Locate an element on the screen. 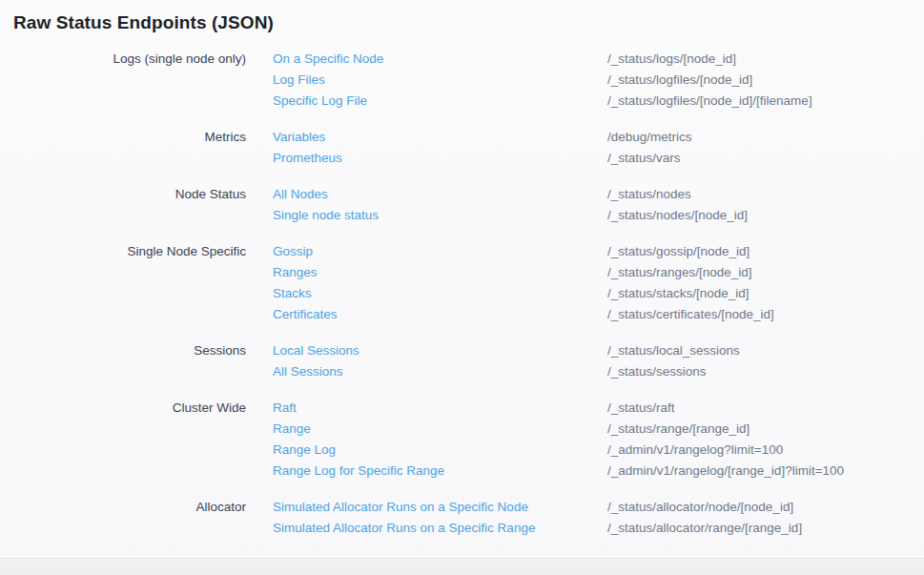 The width and height of the screenshot is (924, 575). endpoint-row: Variables /debug/metrics is located at coordinates (483, 137).